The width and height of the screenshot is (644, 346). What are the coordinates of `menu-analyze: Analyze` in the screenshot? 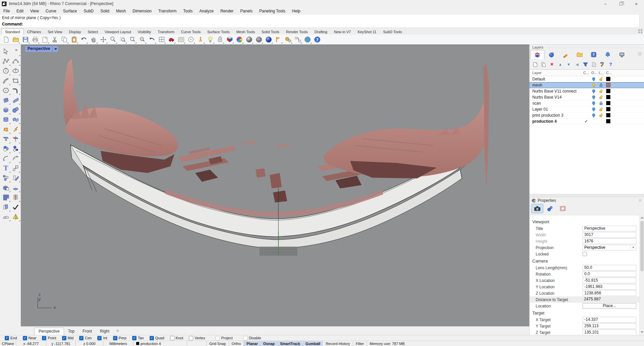 It's located at (207, 11).